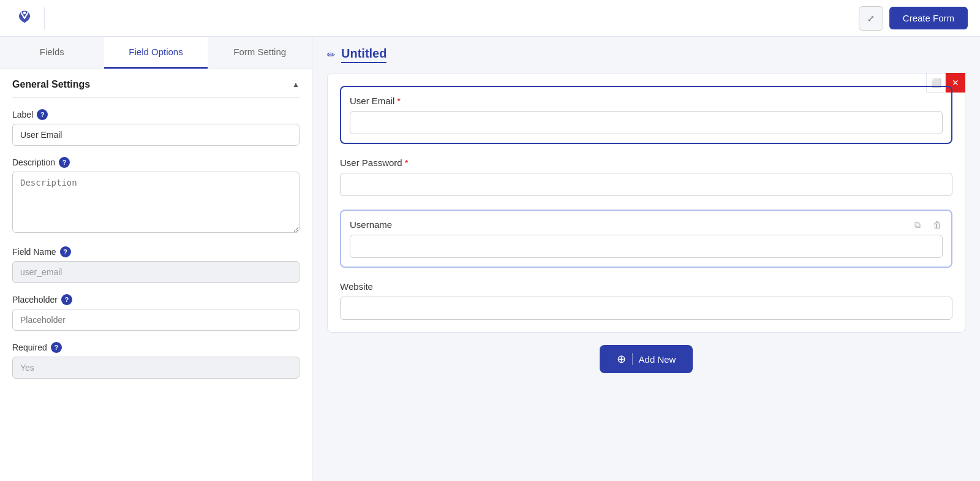 The width and height of the screenshot is (980, 481). Describe the element at coordinates (871, 18) in the screenshot. I see `expand-icon: ⤢` at that location.